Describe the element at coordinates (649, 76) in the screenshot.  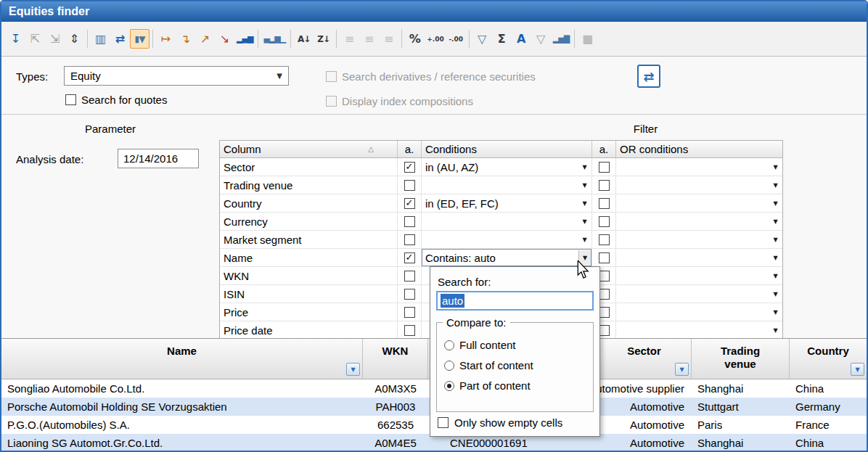
I see `refresh-button: ⇄` at that location.